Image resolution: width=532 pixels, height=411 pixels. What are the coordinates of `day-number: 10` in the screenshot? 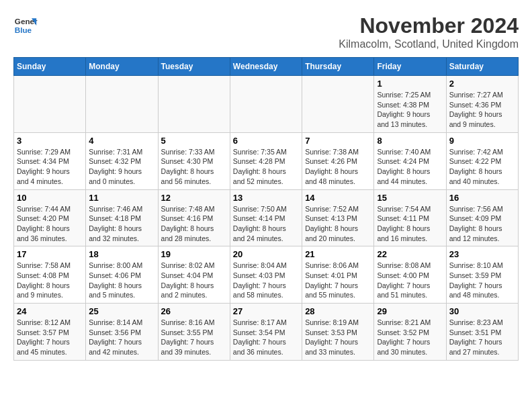 It's located at (50, 197).